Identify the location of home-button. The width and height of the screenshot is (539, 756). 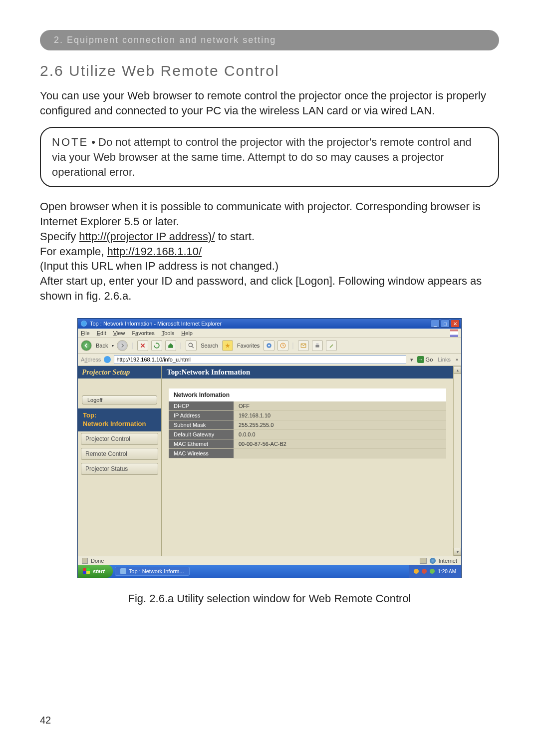
(171, 346).